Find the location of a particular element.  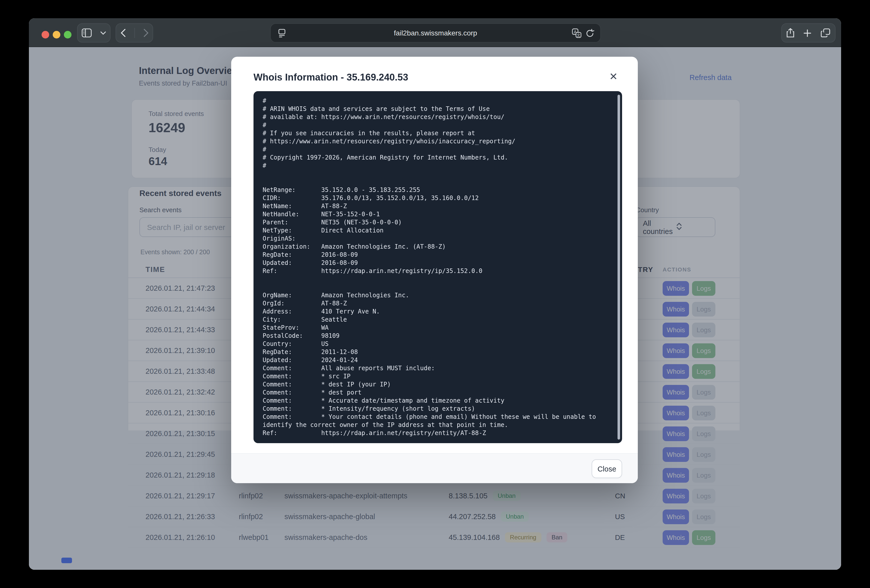

svg-text: 文 is located at coordinates (579, 35).